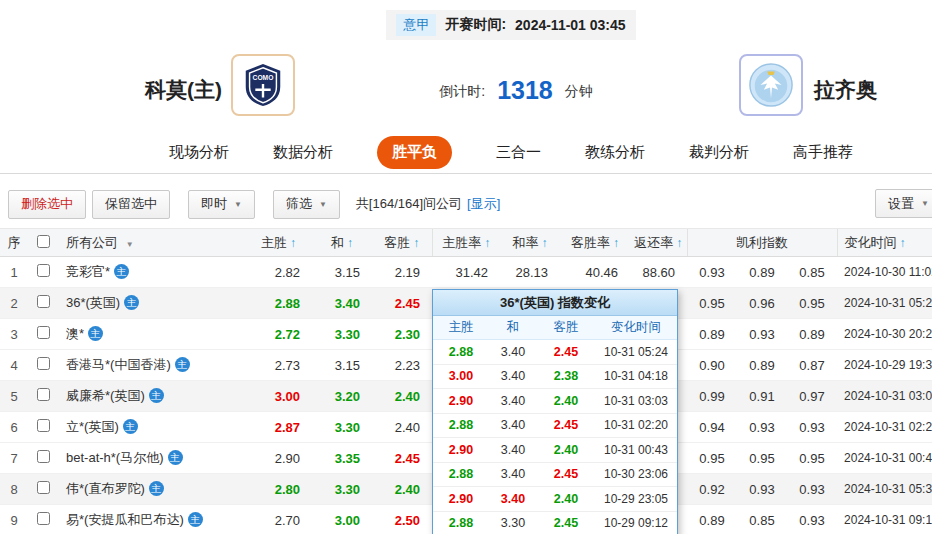 Image resolution: width=932 pixels, height=534 pixels. I want to click on popup-odds-away: 2.38, so click(566, 376).